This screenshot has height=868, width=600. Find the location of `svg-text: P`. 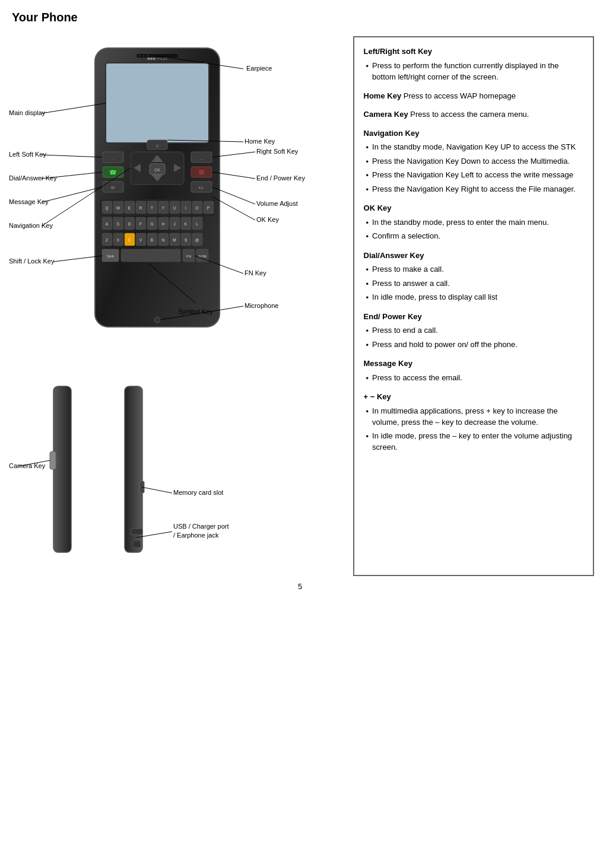

svg-text: P is located at coordinates (208, 208).